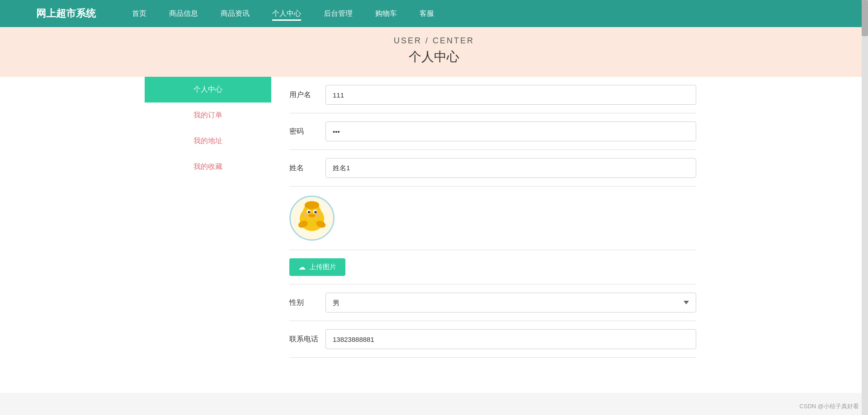  I want to click on phone-label: 联系电话, so click(307, 340).